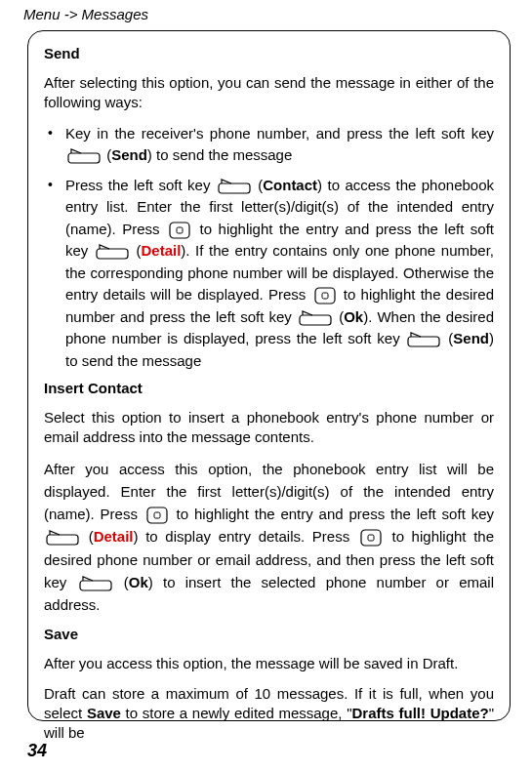 This screenshot has height=771, width=532. I want to click on drafts-full-msg: Drafts full! Update?, so click(420, 712).